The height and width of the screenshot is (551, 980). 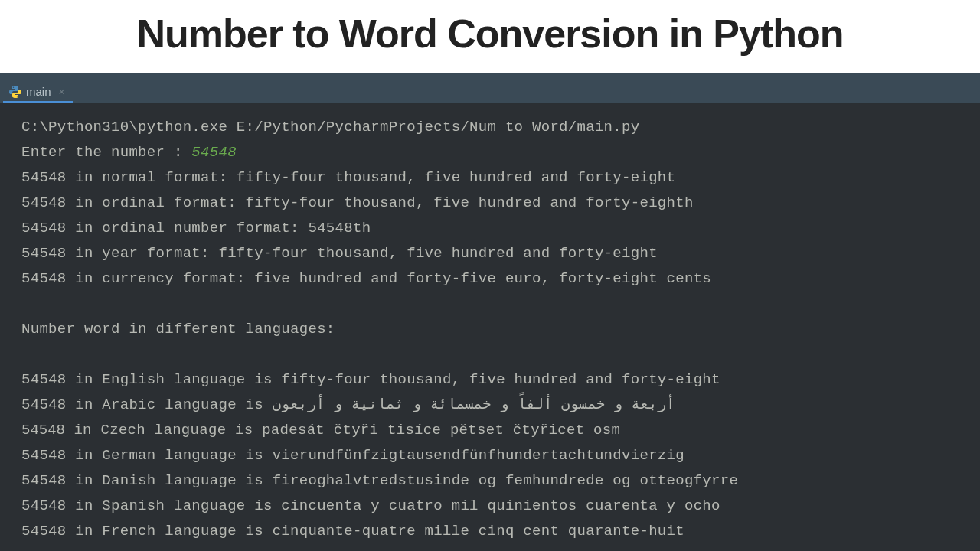 What do you see at coordinates (331, 127) in the screenshot?
I see `console-command: C:\Python310\python.exe E:/Python/Pychar…` at bounding box center [331, 127].